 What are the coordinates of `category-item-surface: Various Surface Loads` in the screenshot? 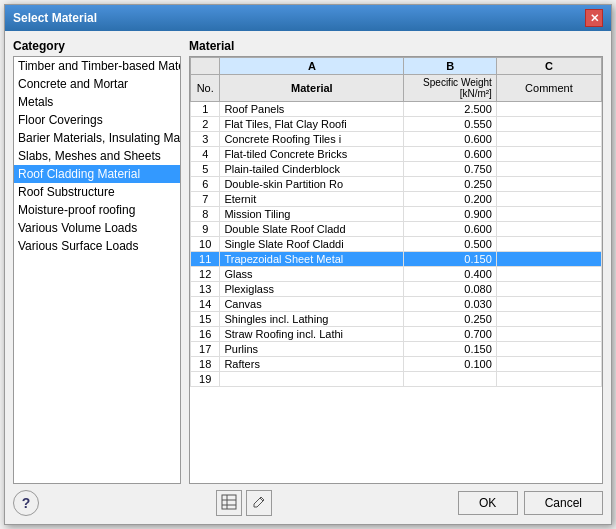 It's located at (97, 246).